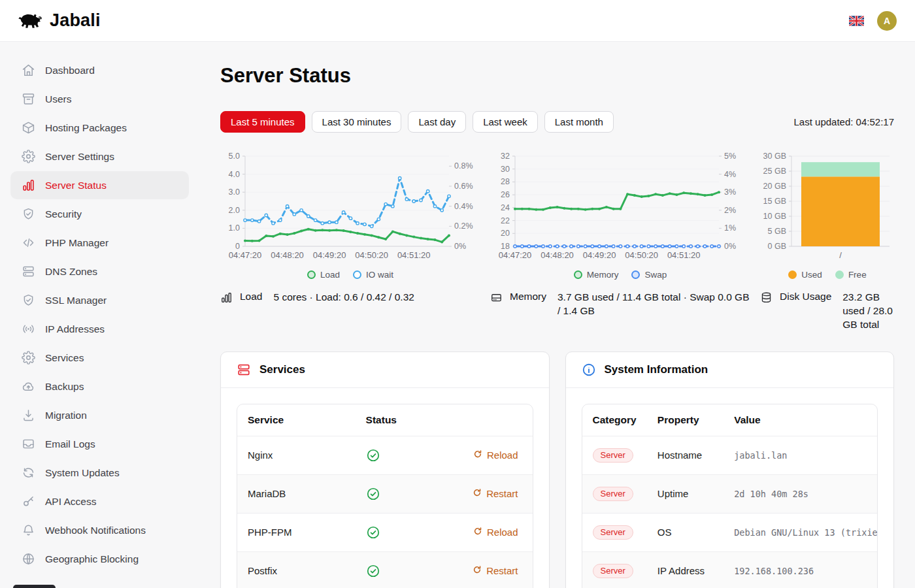 The image size is (915, 588). I want to click on sidebar-item-hosting-packages: Hosting Packages, so click(99, 128).